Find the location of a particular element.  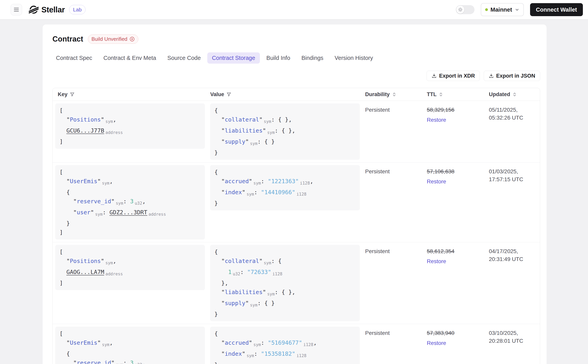

updated-time: 20:31:49 UTC is located at coordinates (513, 259).